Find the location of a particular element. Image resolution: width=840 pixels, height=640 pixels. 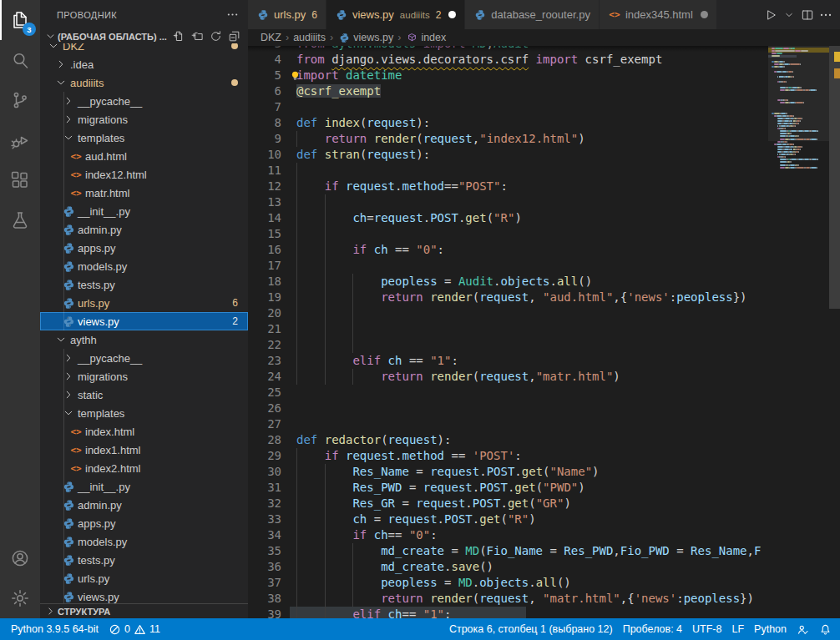

code-line: def redactor(request): is located at coordinates (374, 441).